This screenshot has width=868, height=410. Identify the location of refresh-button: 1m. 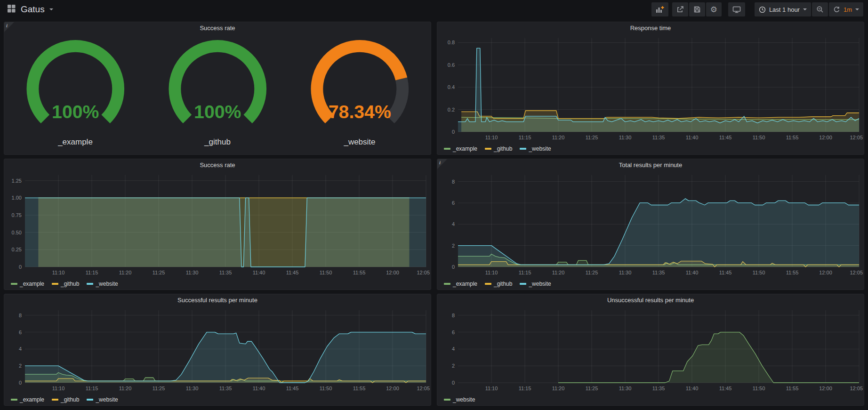
(846, 9).